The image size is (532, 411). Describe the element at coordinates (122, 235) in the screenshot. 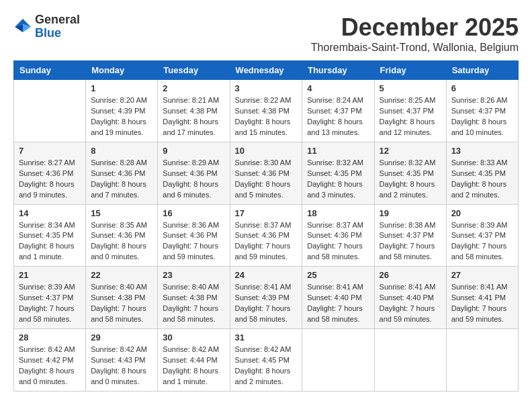

I see `table-row: 15Sunrise: 8:35 AMSunset: 4:36 PMDayligh…` at that location.